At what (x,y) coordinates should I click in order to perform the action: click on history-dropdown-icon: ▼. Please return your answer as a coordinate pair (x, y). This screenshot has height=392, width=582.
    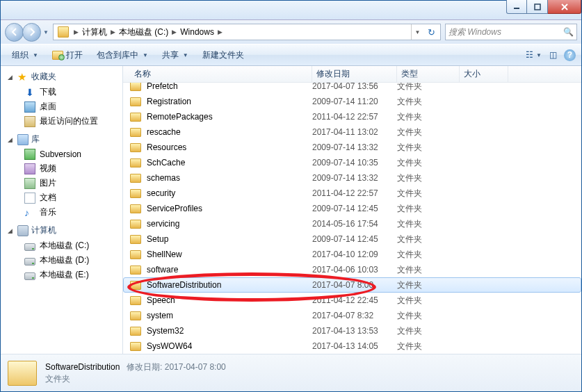
    Looking at the image, I should click on (46, 32).